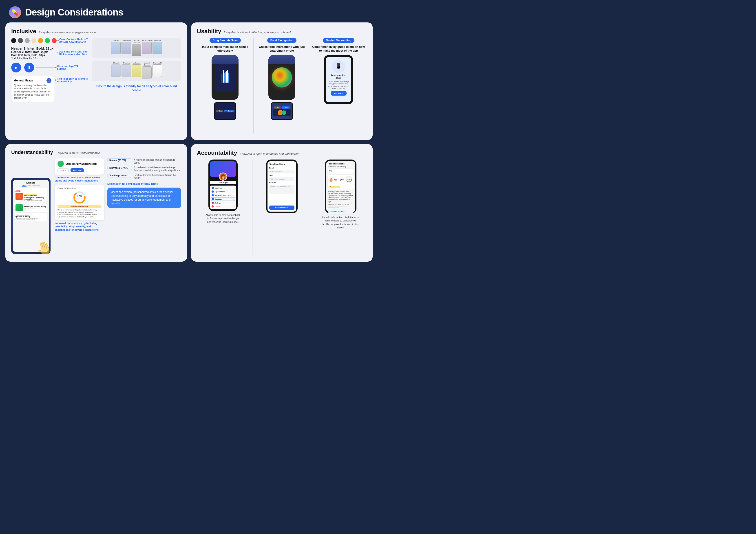 This screenshot has height=534, width=756. Describe the element at coordinates (349, 180) in the screenshot. I see `svg-text: 42%` at that location.